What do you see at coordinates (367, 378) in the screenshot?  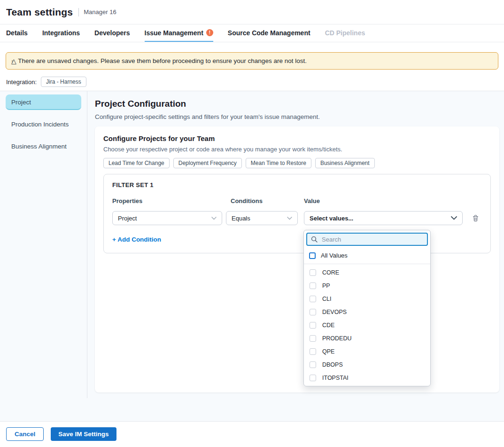 I see `option-itopstai: ITOPSTAI` at bounding box center [367, 378].